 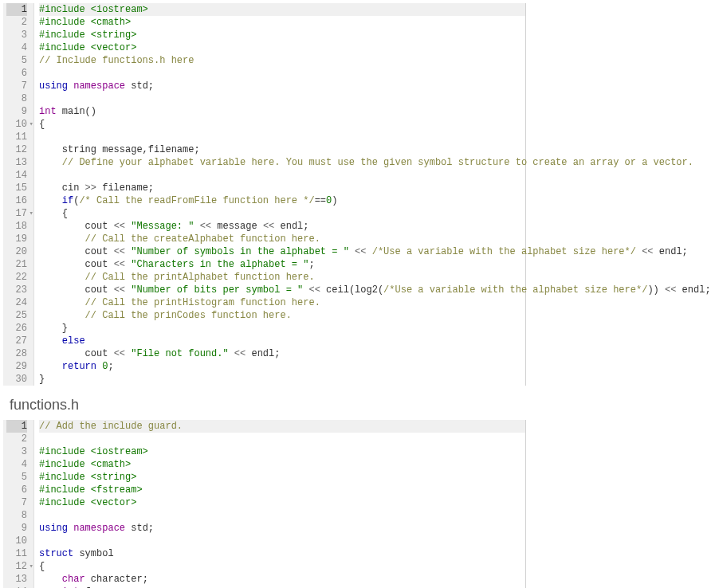 I want to click on line-number: 12, so click(x=17, y=150).